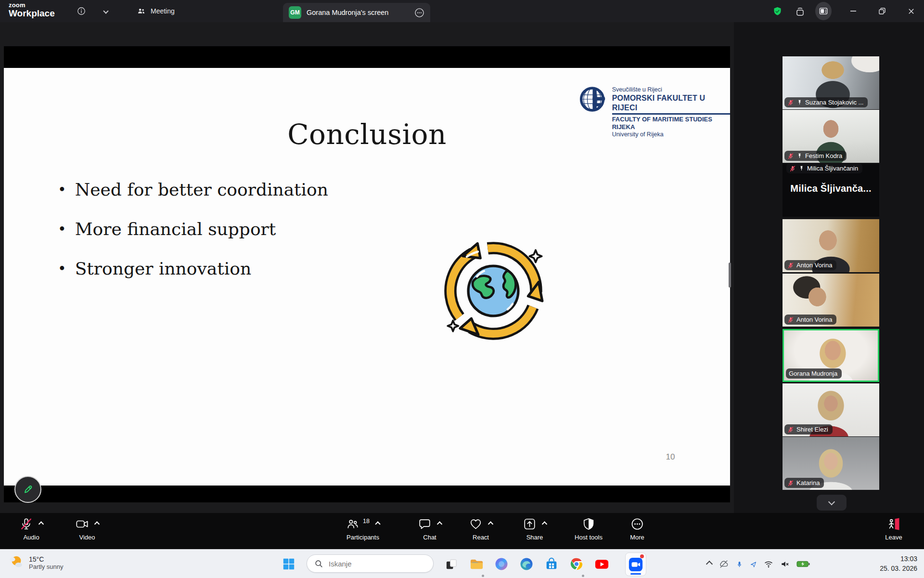 This screenshot has width=924, height=578. What do you see at coordinates (824, 169) in the screenshot?
I see `participant-nameplate: Milica Šljivančanin` at bounding box center [824, 169].